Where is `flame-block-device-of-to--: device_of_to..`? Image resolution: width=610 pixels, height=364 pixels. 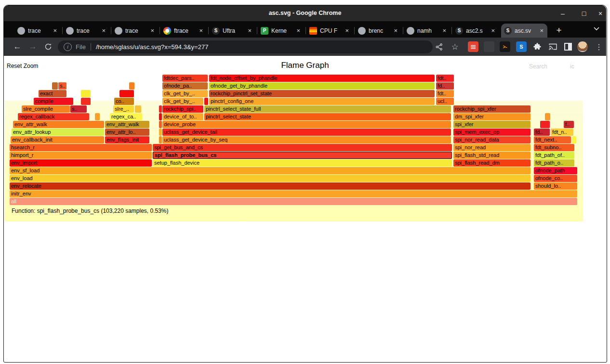
flame-block-device-of-to--: device_of_to.. is located at coordinates (183, 117).